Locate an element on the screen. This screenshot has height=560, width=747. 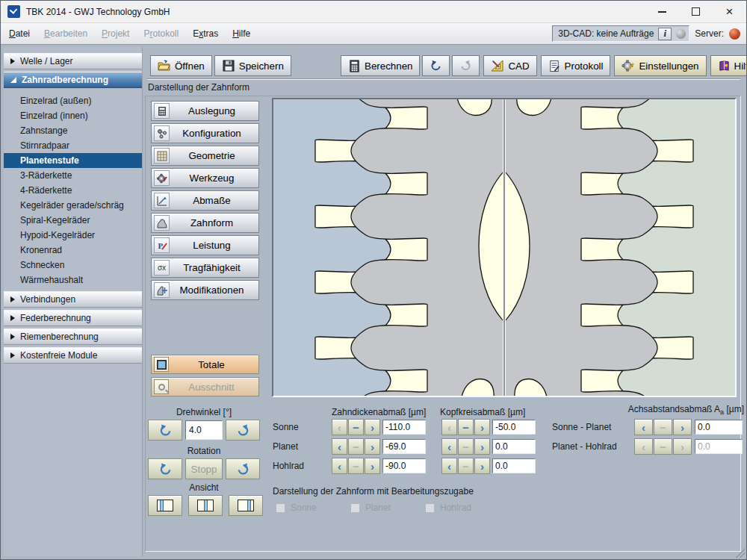
totale-button: Totale is located at coordinates (205, 364).